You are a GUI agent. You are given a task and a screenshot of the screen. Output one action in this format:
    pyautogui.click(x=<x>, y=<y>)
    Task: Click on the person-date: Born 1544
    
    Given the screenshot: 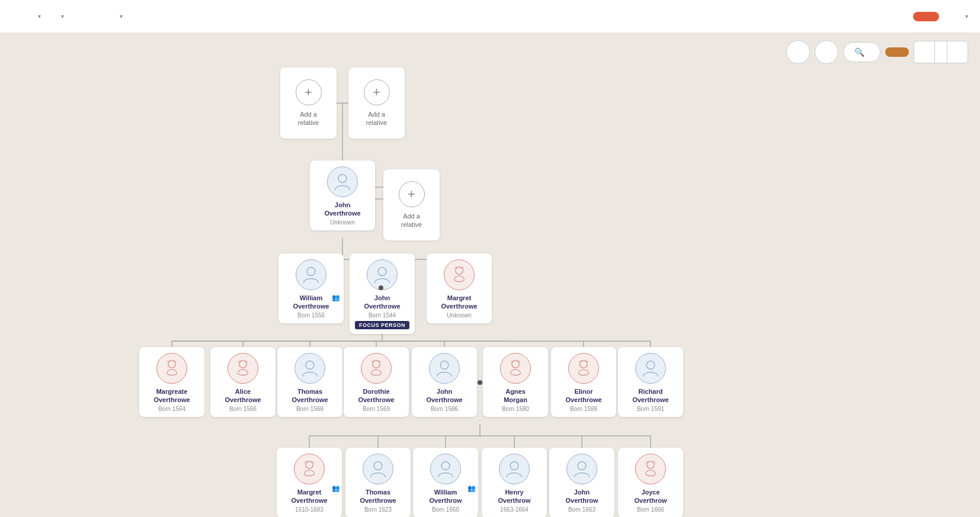 What is the action you would take?
    pyautogui.click(x=382, y=315)
    